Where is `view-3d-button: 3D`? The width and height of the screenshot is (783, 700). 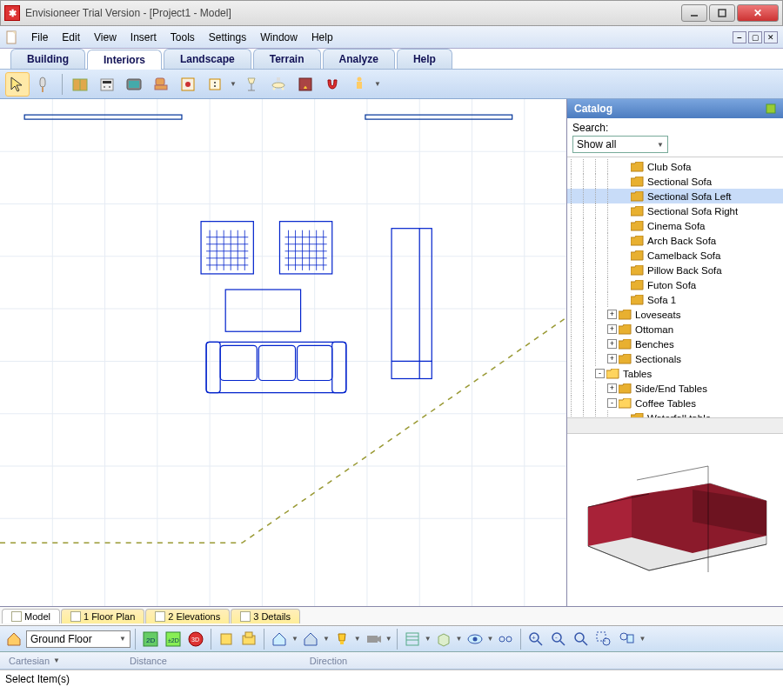
view-3d-button: 3D is located at coordinates (196, 639).